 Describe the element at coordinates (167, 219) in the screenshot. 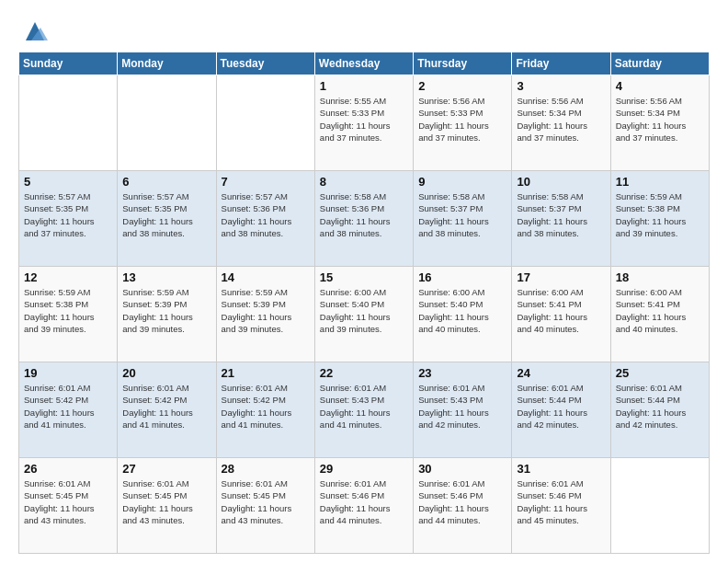

I see `calendar-cell: 6Sunrise: 5:57 AM Sunset: 5:35 PM Daylig…` at that location.